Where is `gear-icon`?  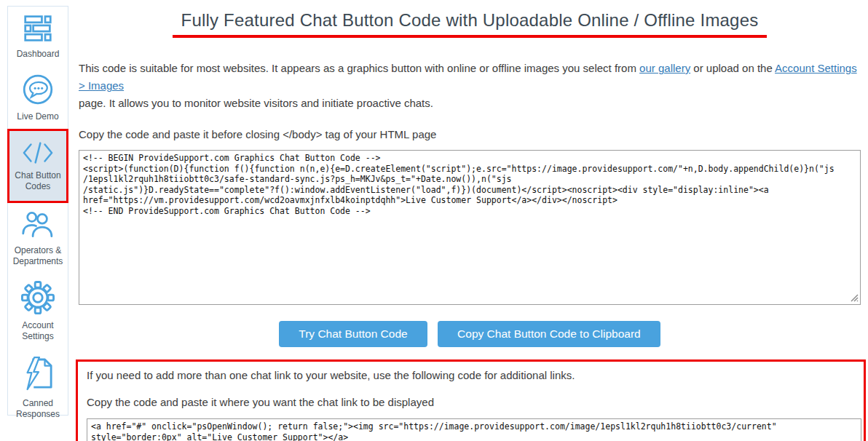
gear-icon is located at coordinates (38, 299).